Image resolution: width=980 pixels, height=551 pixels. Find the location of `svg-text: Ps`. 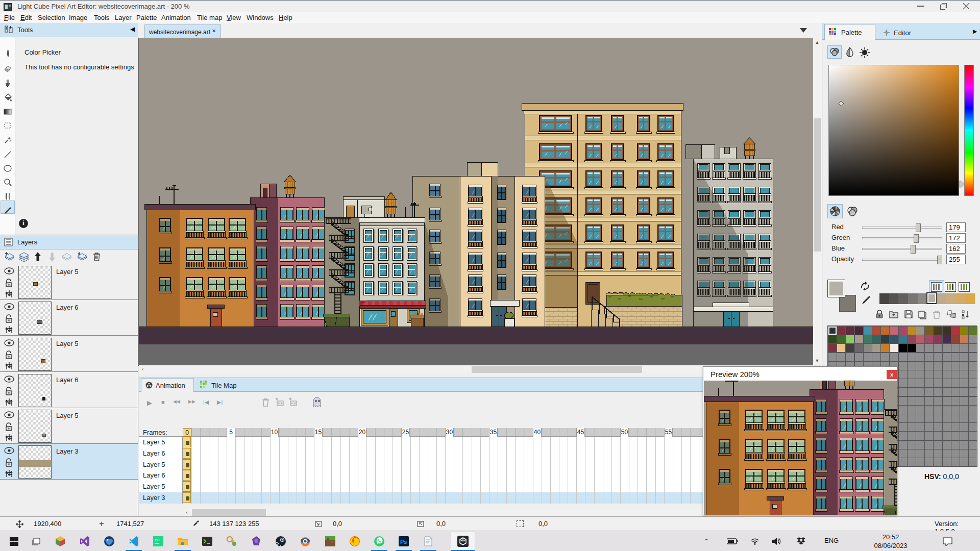

svg-text: Ps is located at coordinates (403, 542).